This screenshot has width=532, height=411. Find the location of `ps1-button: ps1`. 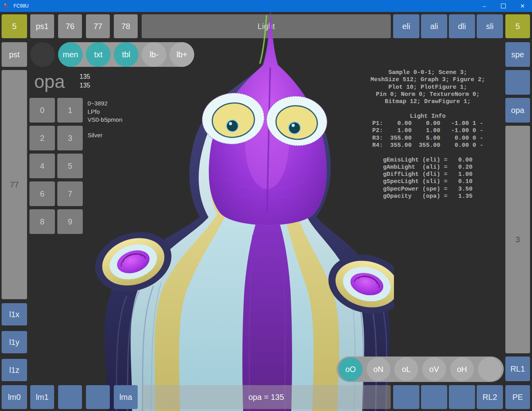

ps1-button: ps1 is located at coordinates (42, 26).